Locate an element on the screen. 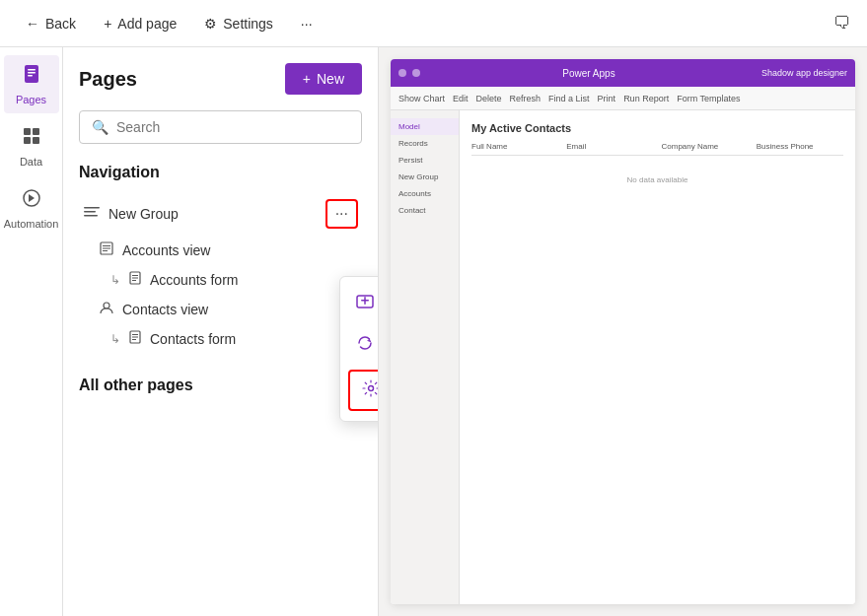  sidebar-item-data: Data is located at coordinates (32, 146).